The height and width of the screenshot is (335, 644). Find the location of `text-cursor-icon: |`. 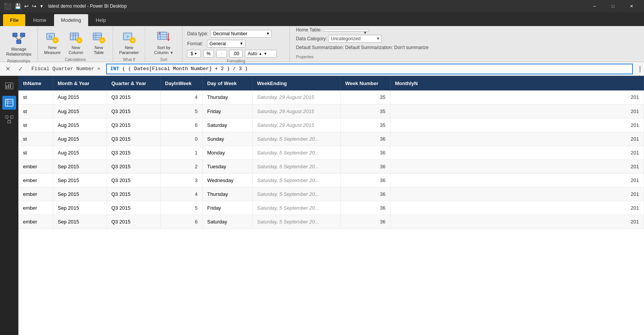

text-cursor-icon: | is located at coordinates (640, 69).